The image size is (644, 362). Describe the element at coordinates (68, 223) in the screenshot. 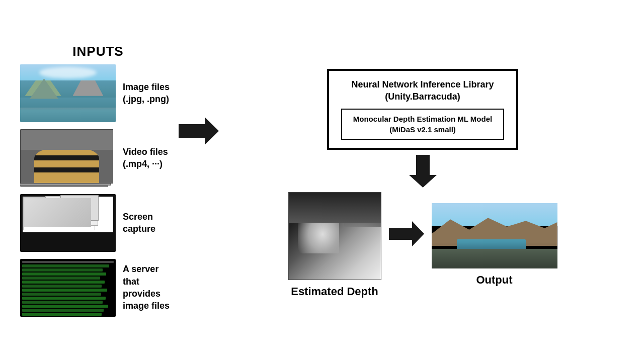

I see `screen-capture-image` at that location.